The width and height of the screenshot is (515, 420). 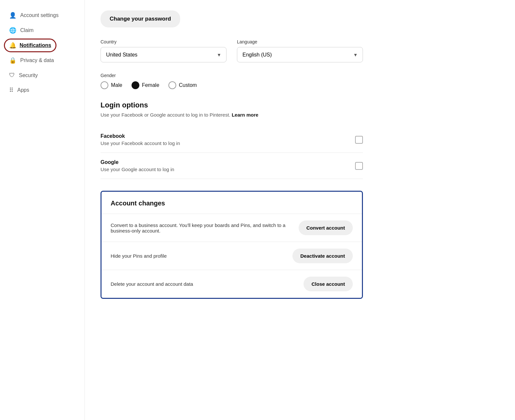 What do you see at coordinates (42, 15) in the screenshot?
I see `sidebar-item-account-settings: 👤 Account settings` at bounding box center [42, 15].